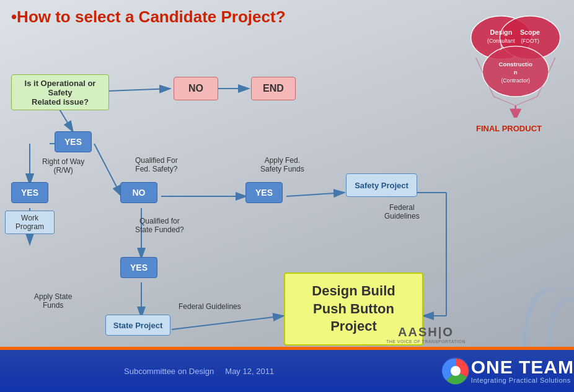 The height and width of the screenshot is (392, 574). I want to click on final-product-label: FINAL PRODUCT, so click(509, 129).